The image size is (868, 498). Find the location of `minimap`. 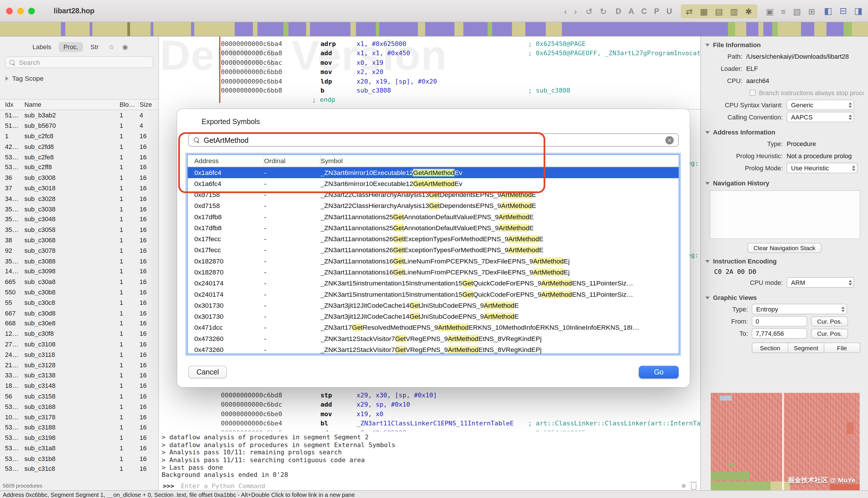

minimap is located at coordinates (434, 29).